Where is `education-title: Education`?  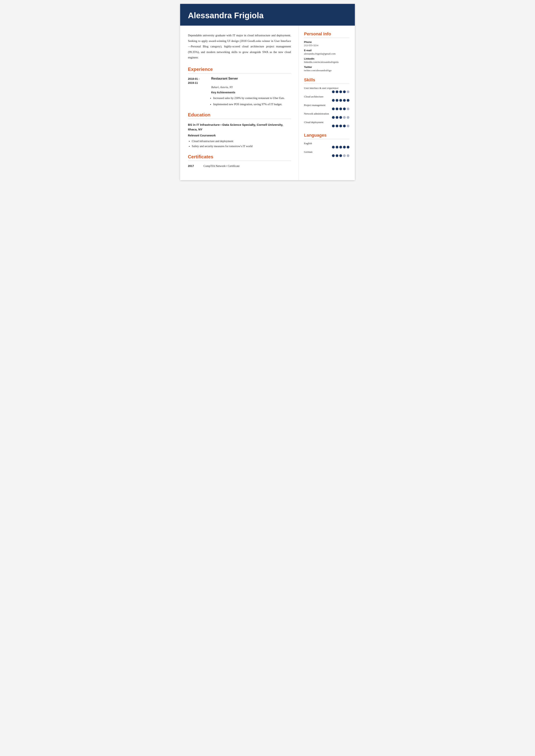
education-title: Education is located at coordinates (239, 115).